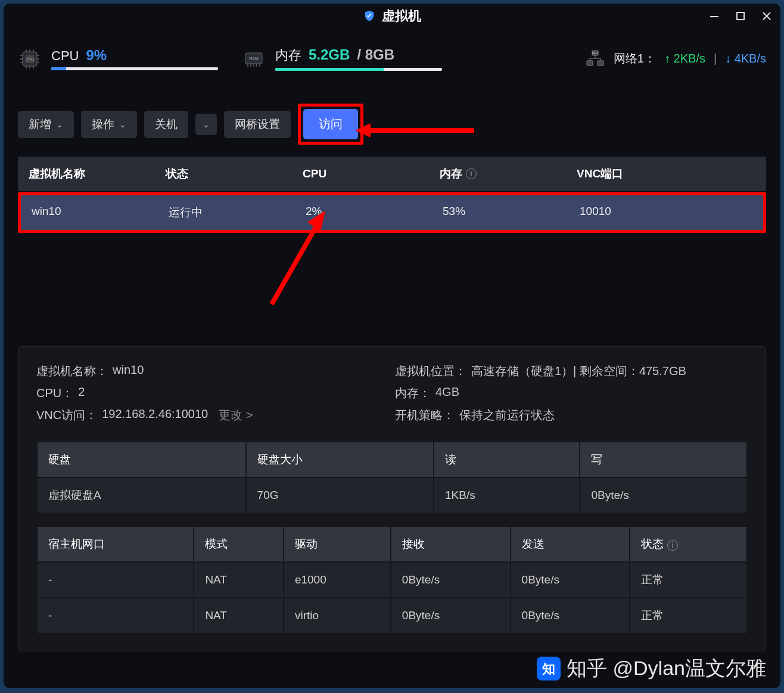 The height and width of the screenshot is (693, 784). Describe the element at coordinates (506, 460) in the screenshot. I see `col-read: 读` at that location.